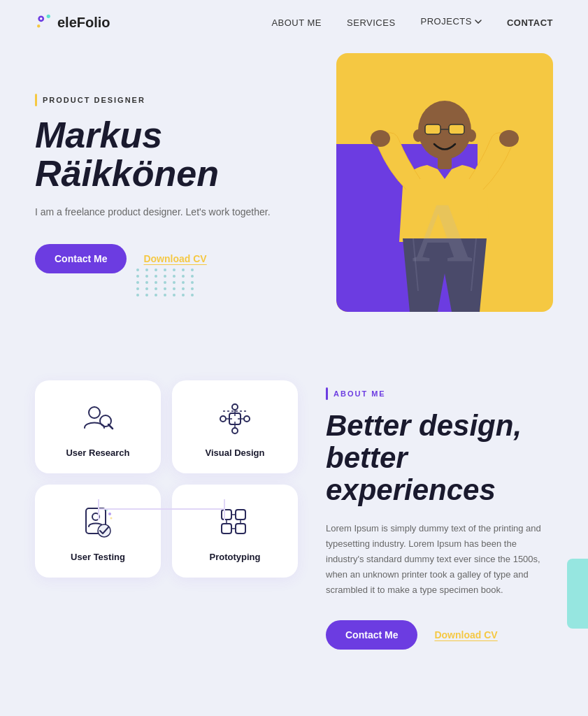 The image size is (588, 716). Describe the element at coordinates (99, 510) in the screenshot. I see `connector-v-left` at that location.